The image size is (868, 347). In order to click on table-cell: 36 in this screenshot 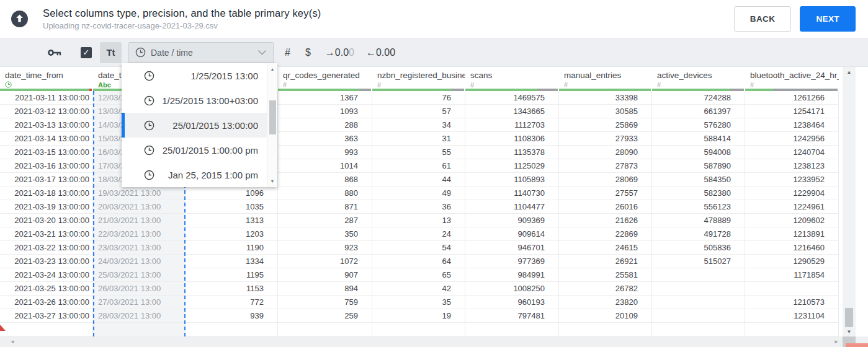, I will do `click(418, 207)`.